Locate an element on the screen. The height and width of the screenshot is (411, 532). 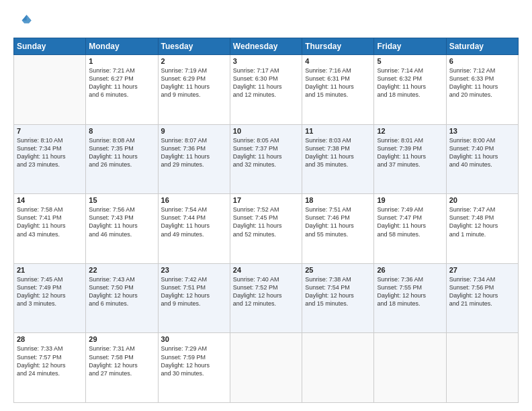
day-number: 9 is located at coordinates (194, 131).